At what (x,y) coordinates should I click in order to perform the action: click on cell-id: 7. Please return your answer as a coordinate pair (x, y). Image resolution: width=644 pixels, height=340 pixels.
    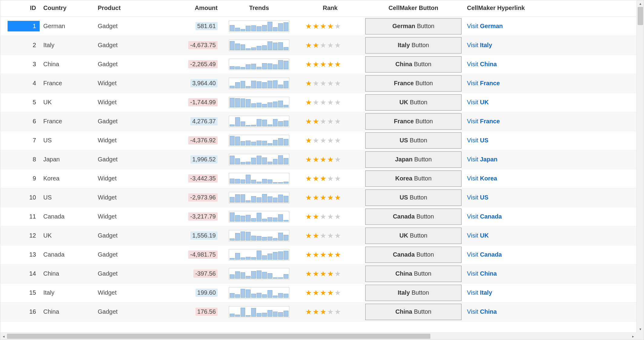
    Looking at the image, I should click on (20, 140).